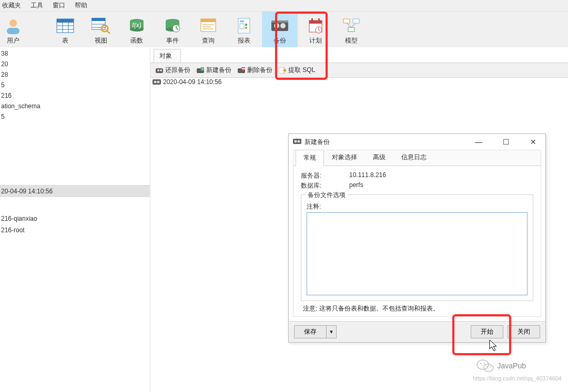 This screenshot has height=392, width=568. What do you see at coordinates (159, 70) in the screenshot?
I see `restore-icon` at bounding box center [159, 70].